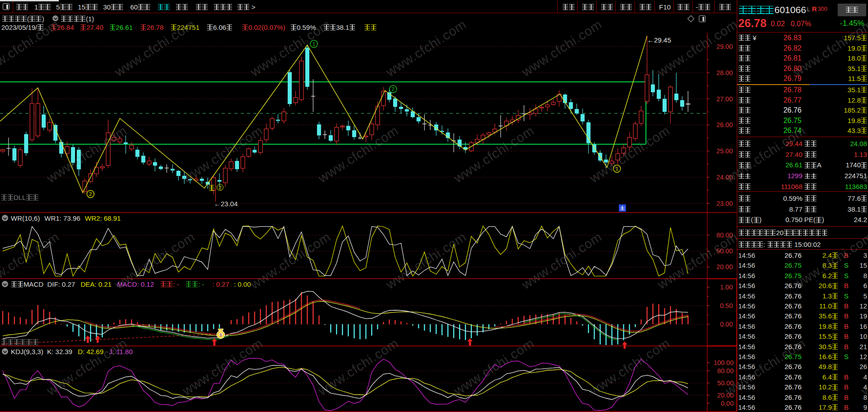 The height and width of the screenshot is (412, 868). What do you see at coordinates (659, 40) in the screenshot?
I see `svg-text: ←29.45` at bounding box center [659, 40].